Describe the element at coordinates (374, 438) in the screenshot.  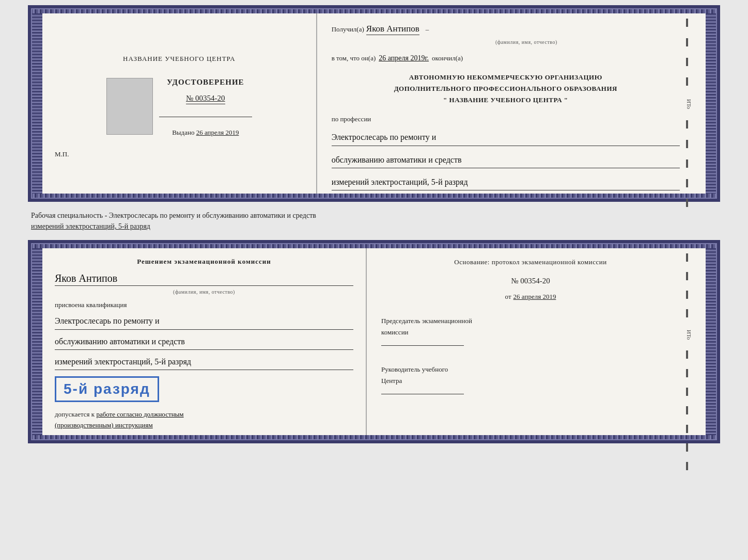
I see `bottom-doc-bottom-texture` at that location.